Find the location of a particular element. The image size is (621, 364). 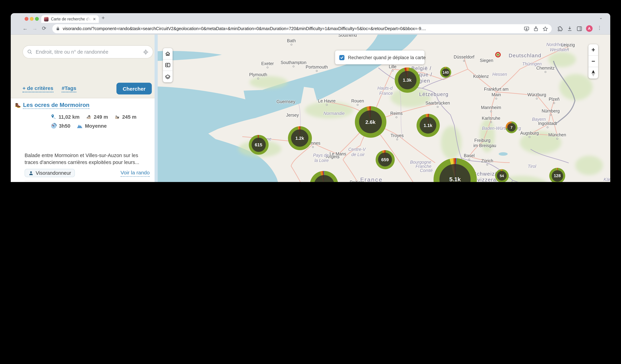

route-description: Balade entre Mormoiron et Villes-sur-Auz… is located at coordinates (87, 159).